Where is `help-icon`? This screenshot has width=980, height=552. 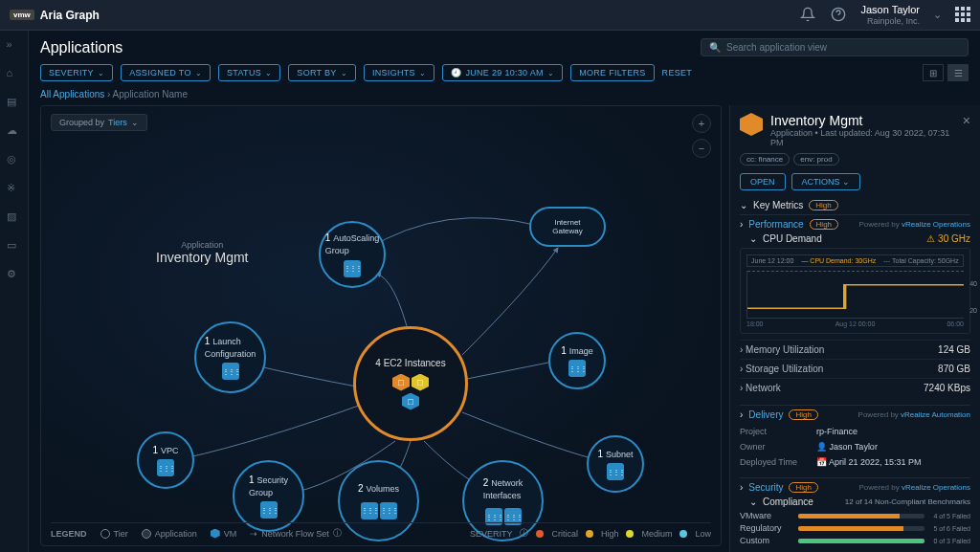 help-icon is located at coordinates (838, 14).